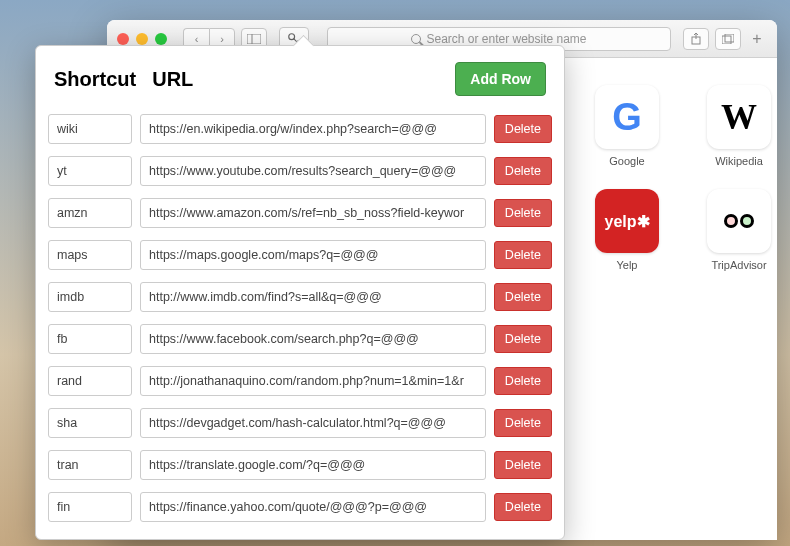 This screenshot has width=790, height=546. Describe the element at coordinates (696, 39) in the screenshot. I see `share-button` at that location.